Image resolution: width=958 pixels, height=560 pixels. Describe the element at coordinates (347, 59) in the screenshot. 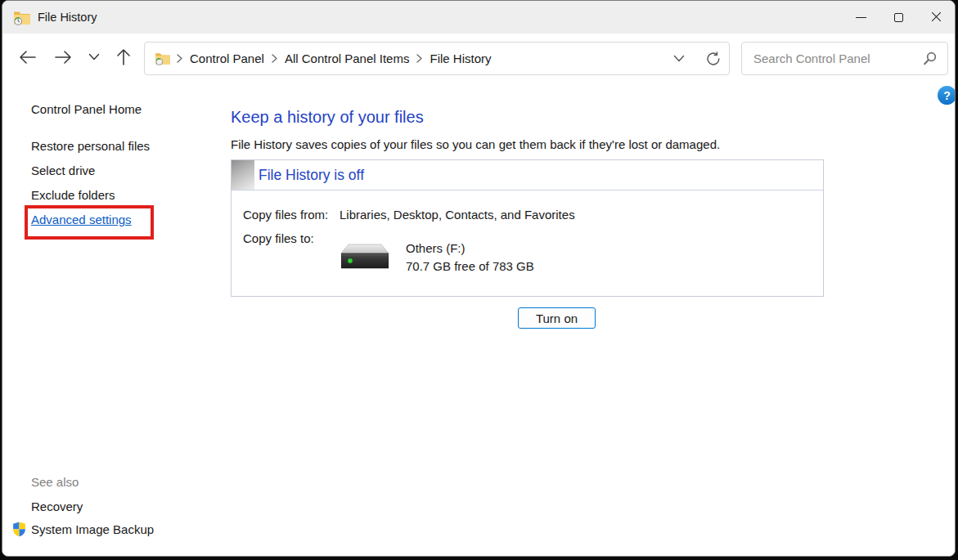

I see `breadcrumb-all-items: All Control Panel Items` at that location.